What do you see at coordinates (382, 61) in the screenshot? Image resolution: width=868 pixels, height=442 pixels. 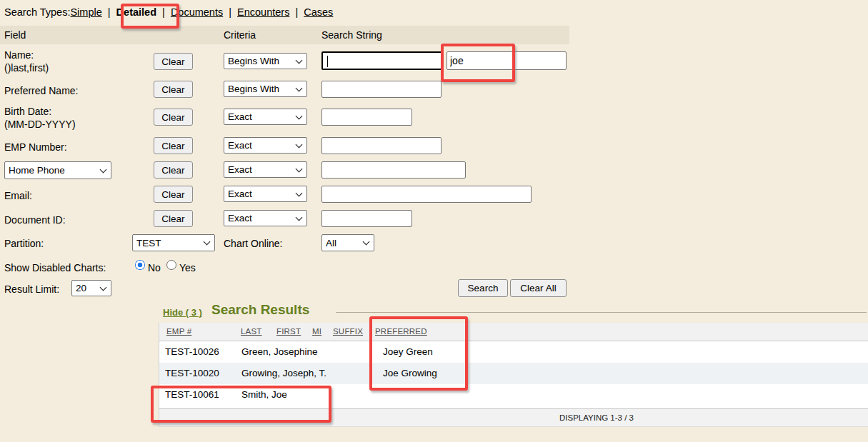 I see `name-search-input` at bounding box center [382, 61].